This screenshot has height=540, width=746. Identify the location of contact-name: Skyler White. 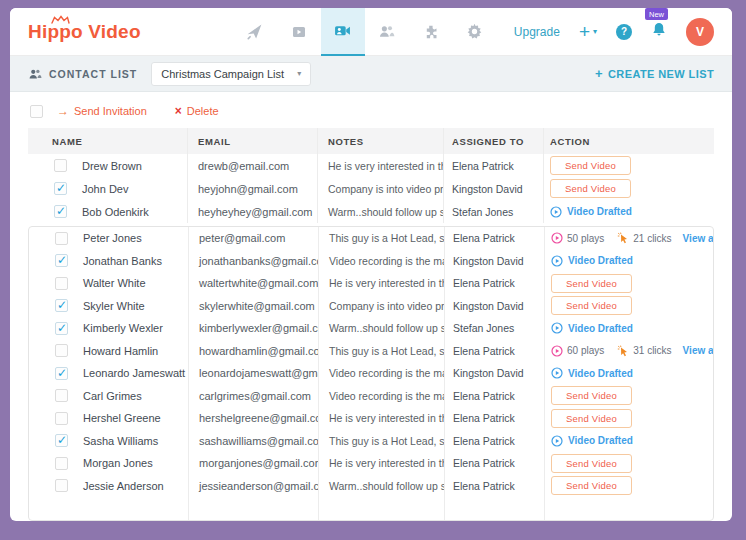
(114, 306).